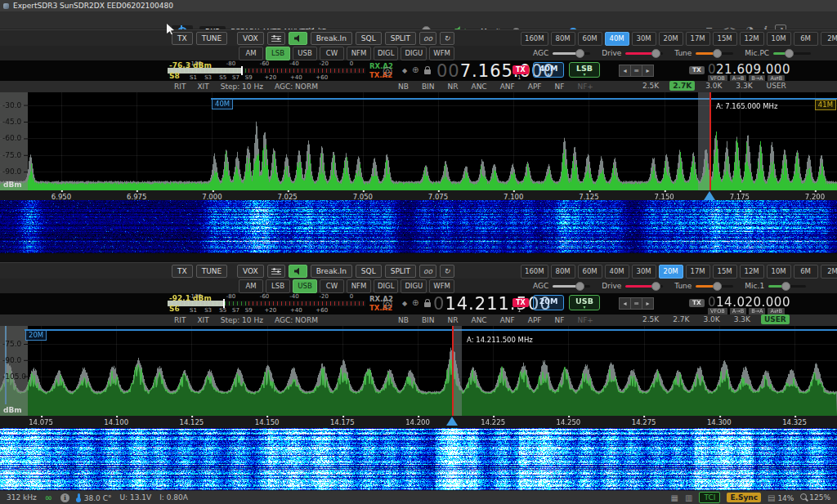 The height and width of the screenshot is (504, 837). What do you see at coordinates (806, 271) in the screenshot?
I see `rx2-band-button-6m: 6M` at bounding box center [806, 271].